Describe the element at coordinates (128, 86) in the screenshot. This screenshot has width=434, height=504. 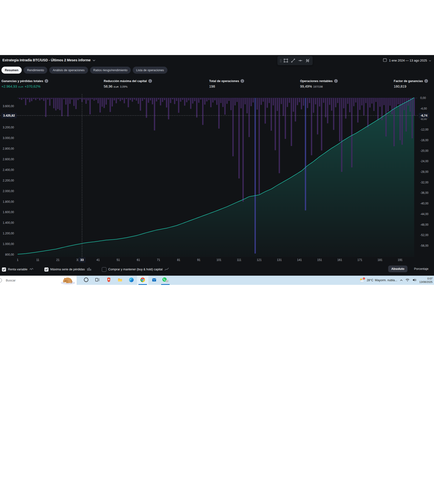
I see `stat-value: 58,96EUR3,09%` at that location.